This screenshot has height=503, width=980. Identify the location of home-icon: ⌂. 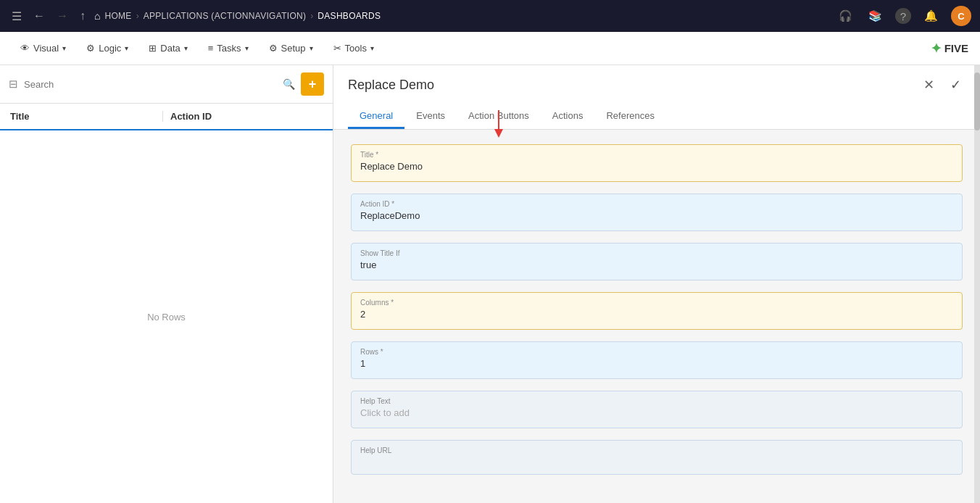
(97, 16).